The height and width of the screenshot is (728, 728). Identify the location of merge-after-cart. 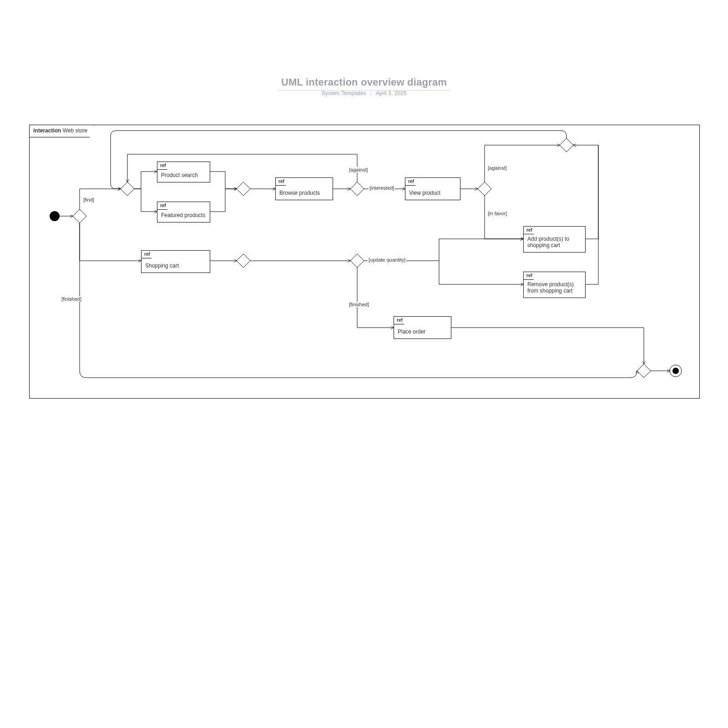
(243, 261).